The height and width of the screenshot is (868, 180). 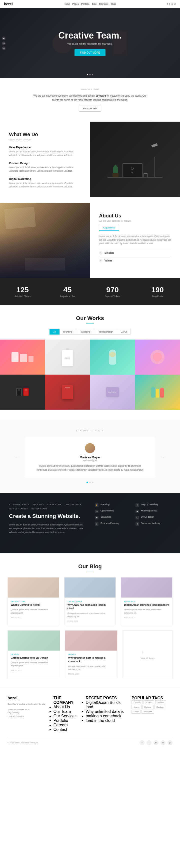 What do you see at coordinates (170, 4) in the screenshot?
I see `social-twitter-icon: t` at bounding box center [170, 4].